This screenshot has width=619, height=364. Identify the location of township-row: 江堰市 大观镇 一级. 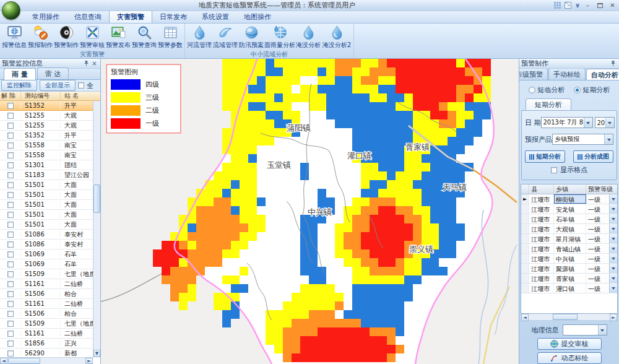
(569, 229).